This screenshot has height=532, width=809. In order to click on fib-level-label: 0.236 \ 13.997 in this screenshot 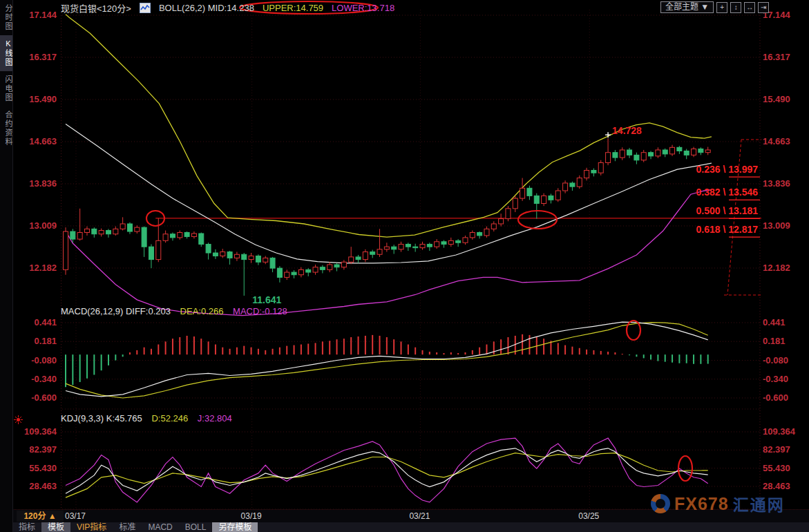, I will do `click(727, 169)`.